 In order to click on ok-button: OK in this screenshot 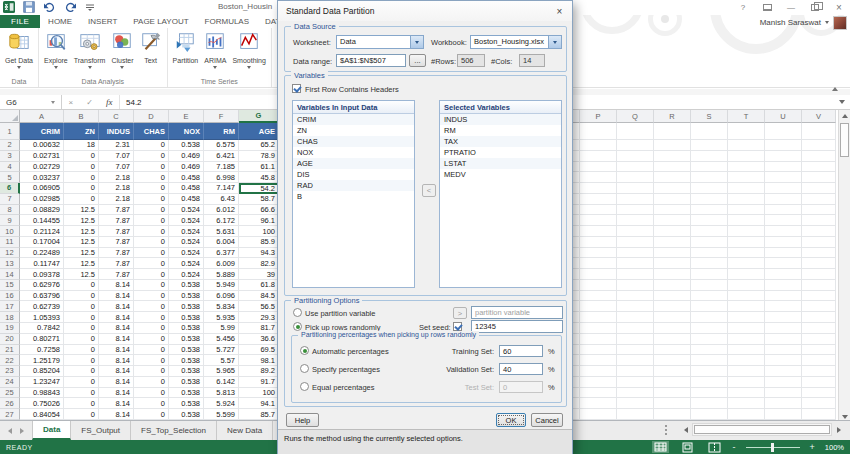, I will do `click(511, 420)`.